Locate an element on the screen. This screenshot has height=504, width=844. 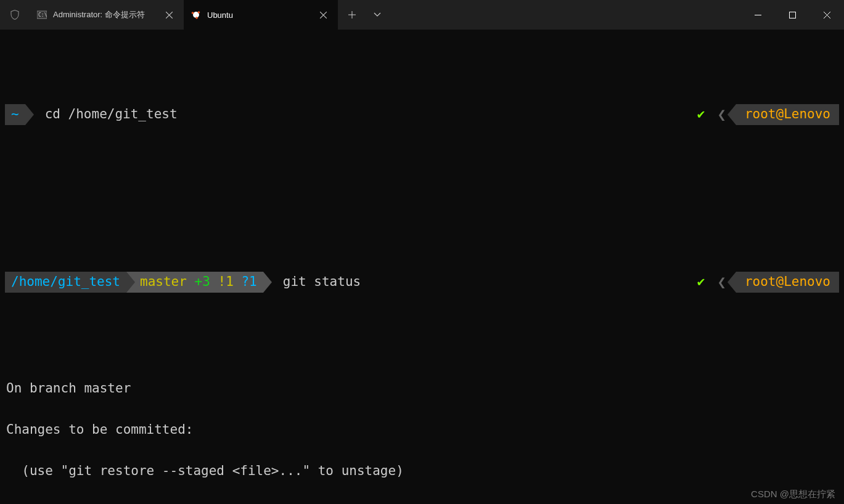
tab-cmd: C:\ Administrator: 命令提示符 is located at coordinates (107, 15).